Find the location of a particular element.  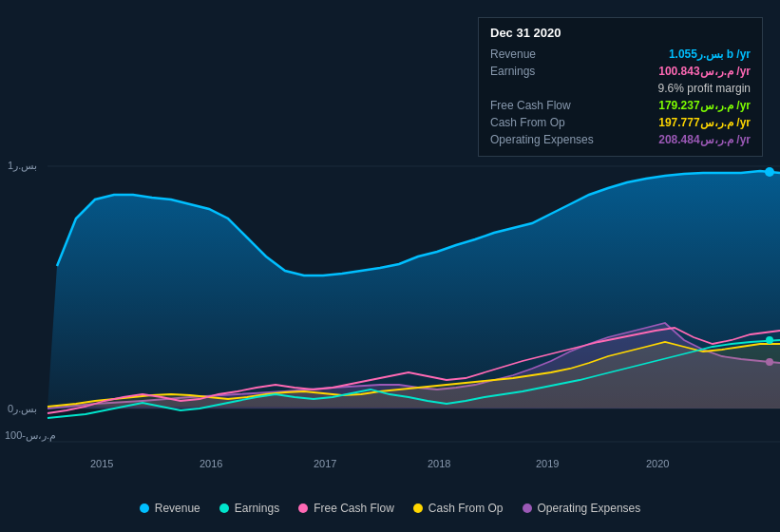

cashop-value: 197.777م.ر،س /yr is located at coordinates (705, 123).